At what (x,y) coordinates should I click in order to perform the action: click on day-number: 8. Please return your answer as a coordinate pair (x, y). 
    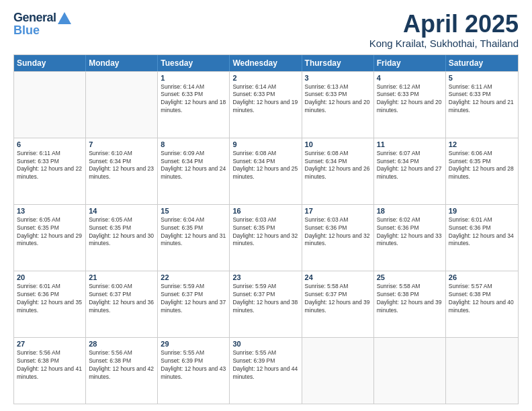
    Looking at the image, I should click on (193, 144).